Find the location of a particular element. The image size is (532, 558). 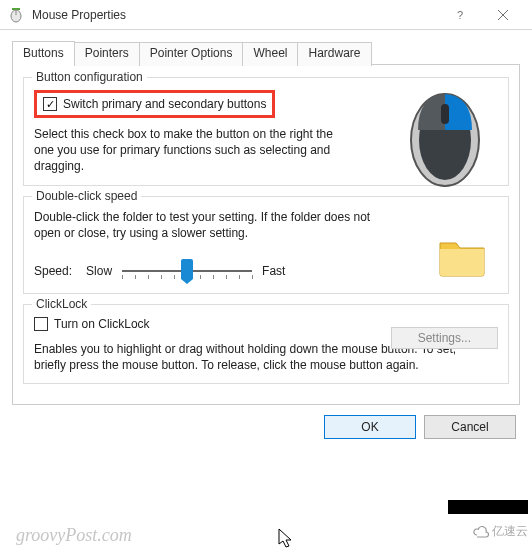

clicklock-settings-button: Settings... is located at coordinates (444, 338).